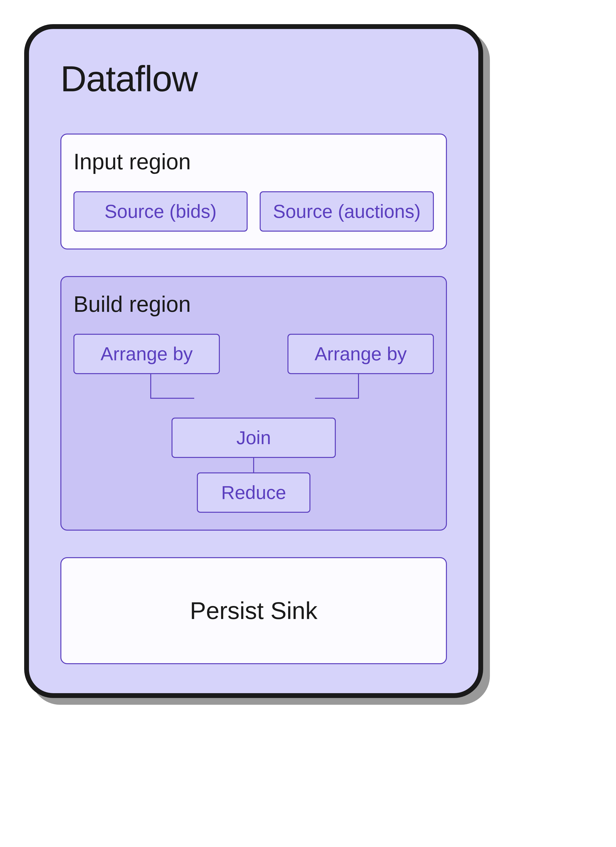  What do you see at coordinates (254, 192) in the screenshot?
I see `input-region: Input region Source (bids) Source (aucti…` at bounding box center [254, 192].